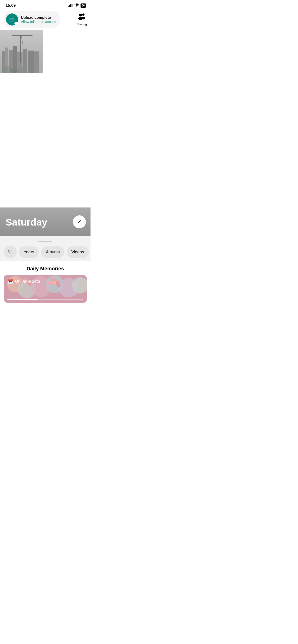 The width and height of the screenshot is (298, 644). I want to click on app-icon: 🛒 !, so click(12, 20).